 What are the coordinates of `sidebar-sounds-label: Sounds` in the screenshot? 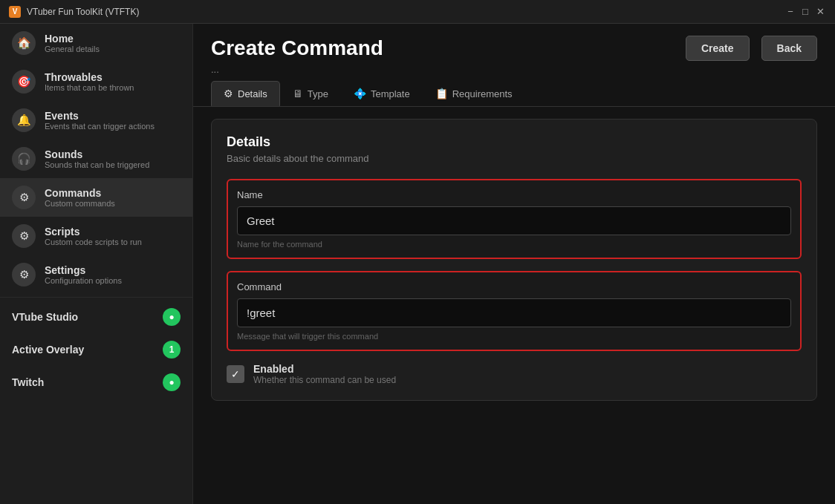 It's located at (97, 154).